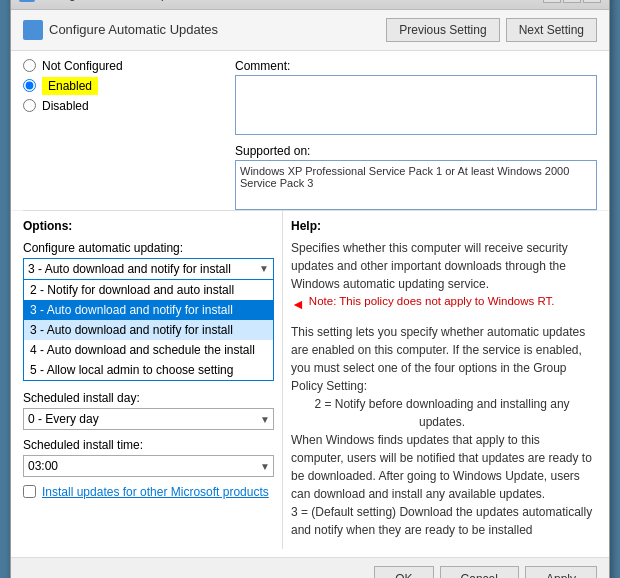  What do you see at coordinates (442, 266) in the screenshot?
I see `help-para-1: Specifies whether this computer will rec…` at bounding box center [442, 266].